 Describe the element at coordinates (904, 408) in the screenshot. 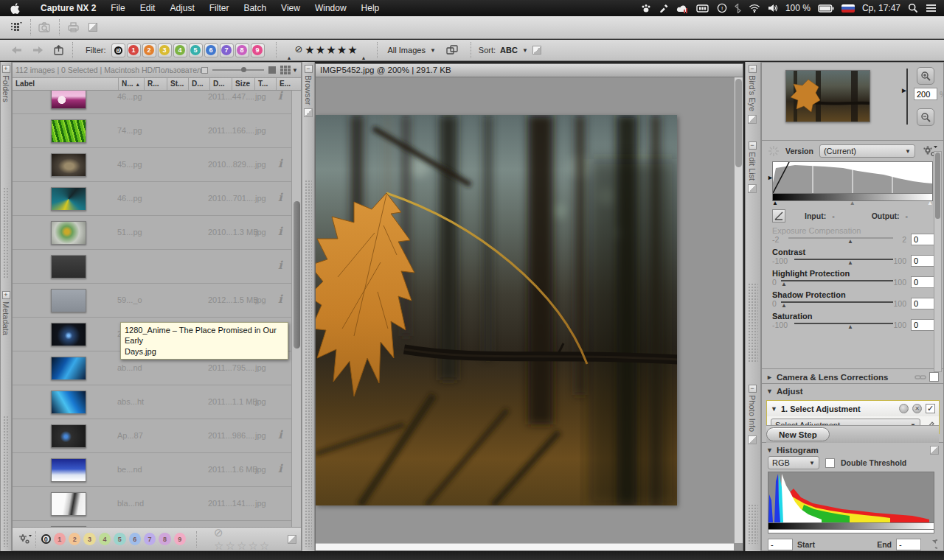

I see `step-dot-button` at that location.